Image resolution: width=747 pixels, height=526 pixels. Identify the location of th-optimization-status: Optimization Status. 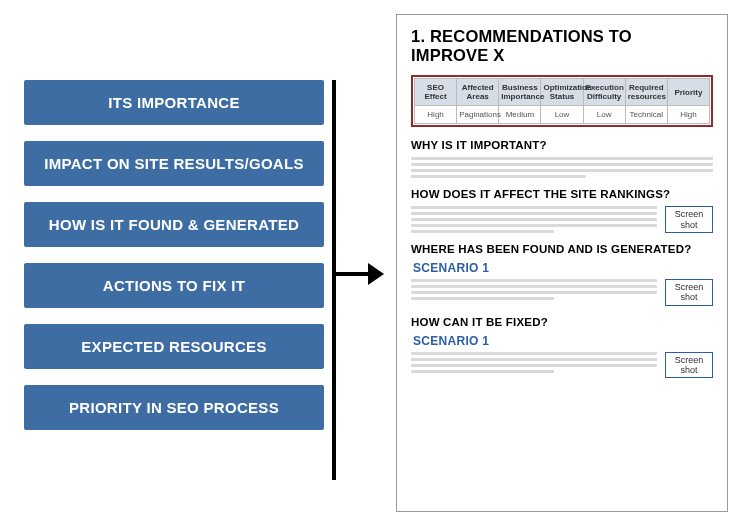
(562, 92).